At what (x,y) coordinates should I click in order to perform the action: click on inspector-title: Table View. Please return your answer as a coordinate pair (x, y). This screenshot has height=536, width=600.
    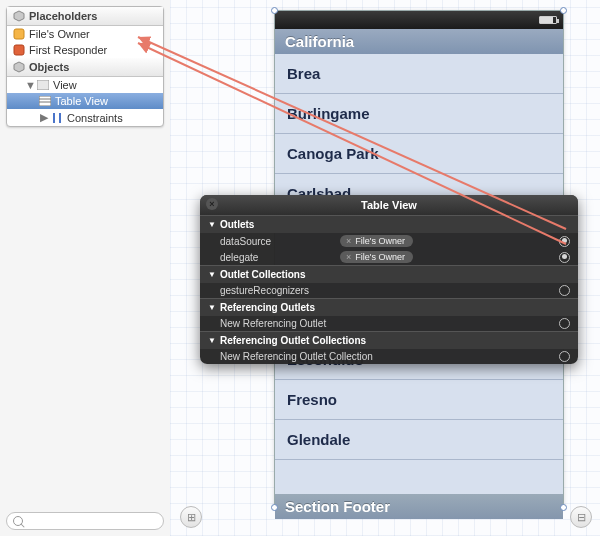
    Looking at the image, I should click on (389, 205).